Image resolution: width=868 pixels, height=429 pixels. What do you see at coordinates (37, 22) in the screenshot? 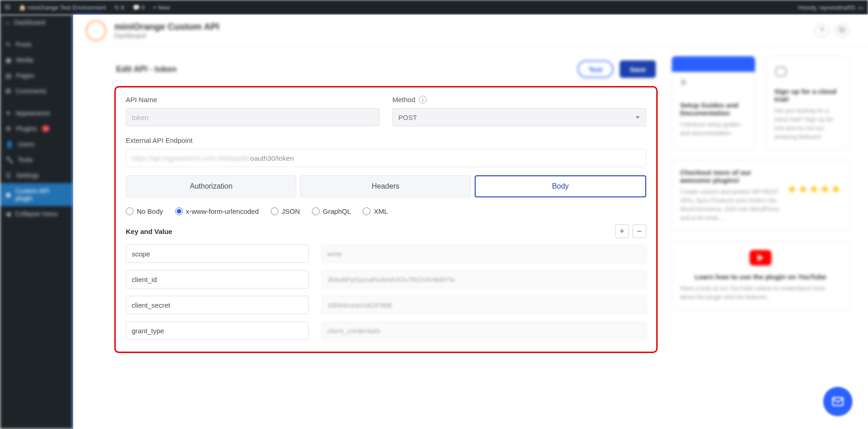
I see `menu-dashboard: ⌂Dashboard` at bounding box center [37, 22].